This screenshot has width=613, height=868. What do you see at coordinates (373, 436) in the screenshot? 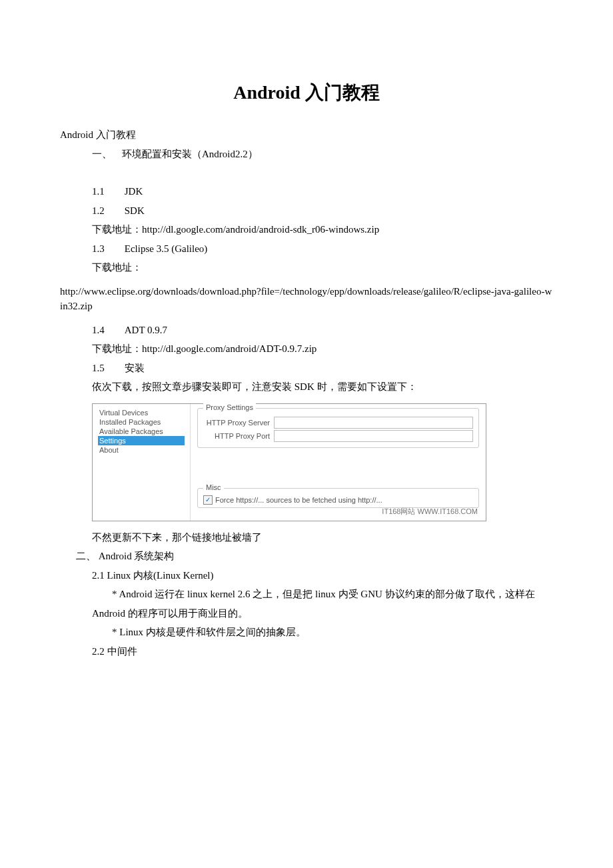
I see `proxy-port-input` at bounding box center [373, 436].